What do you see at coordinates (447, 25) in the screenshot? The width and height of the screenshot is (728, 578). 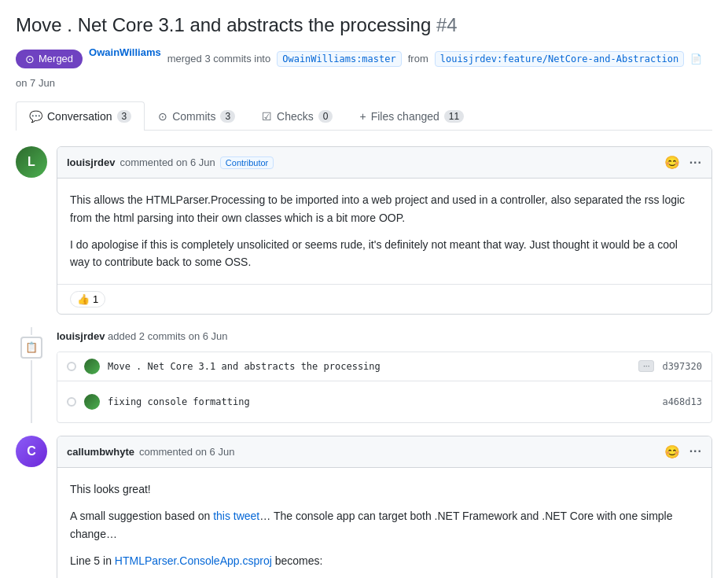 I see `pr-number: #4` at bounding box center [447, 25].